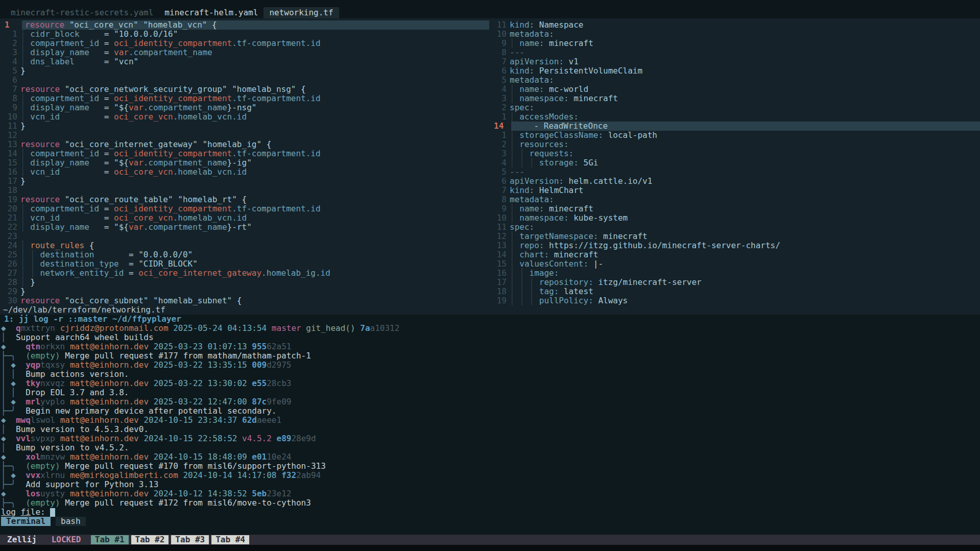 Image resolution: width=980 pixels, height=551 pixels. What do you see at coordinates (245, 200) in the screenshot?
I see `code-line: 19resource "oci_core_route_table" "homel…` at bounding box center [245, 200].